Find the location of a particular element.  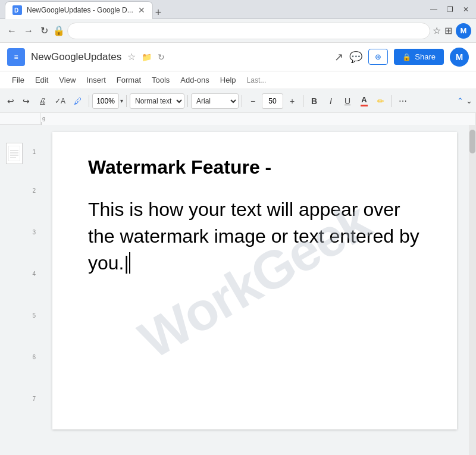

folder-icon: 📁 is located at coordinates (146, 57).